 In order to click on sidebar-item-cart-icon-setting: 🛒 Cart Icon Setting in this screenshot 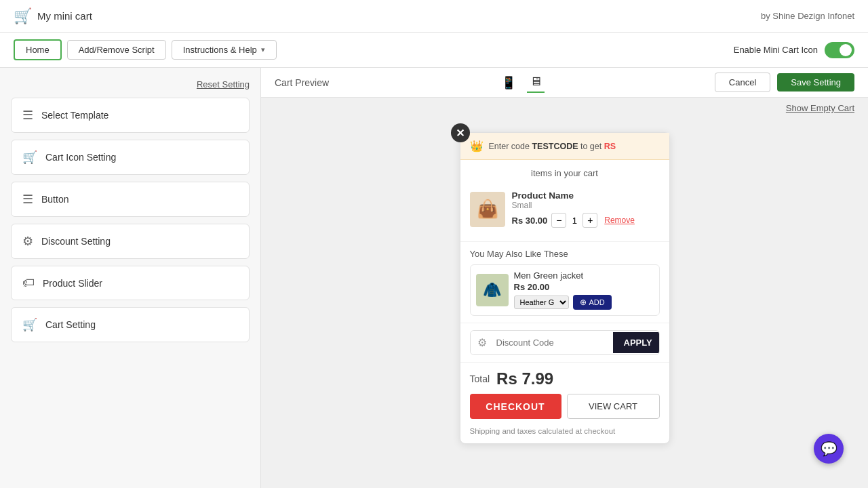, I will do `click(130, 157)`.